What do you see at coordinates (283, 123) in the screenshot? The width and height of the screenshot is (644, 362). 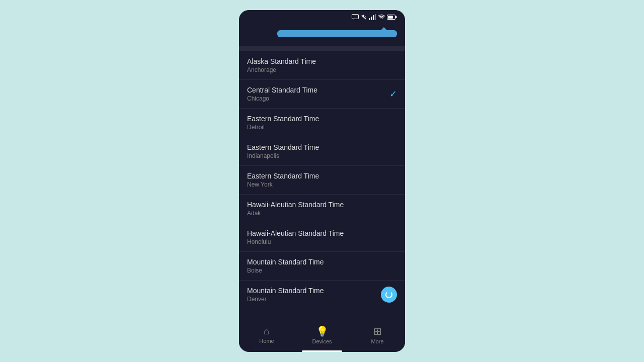 I see `timezone-item-text: Eastern Standard TimeDetroit` at bounding box center [283, 123].